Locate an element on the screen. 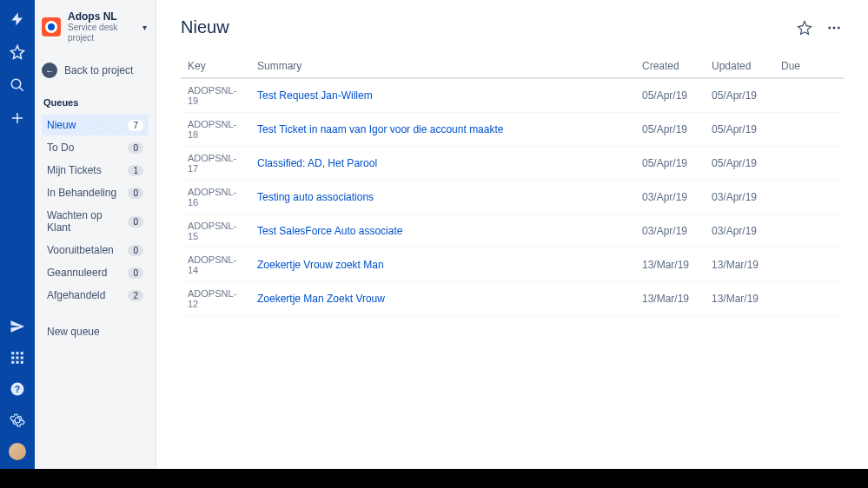  issue-summary-cell: Test Ticket in naam van Igor voor die ac… is located at coordinates (443, 130).